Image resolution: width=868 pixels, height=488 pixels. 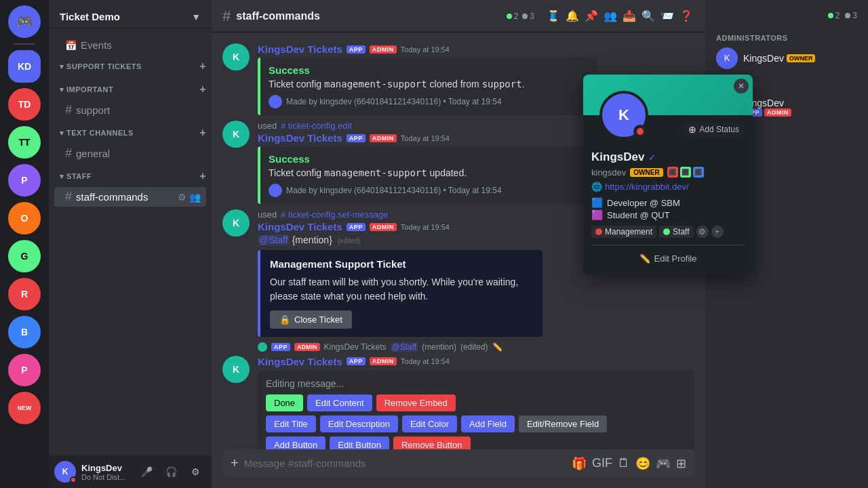 I want to click on inbox2-icon: 📨, so click(x=667, y=16).